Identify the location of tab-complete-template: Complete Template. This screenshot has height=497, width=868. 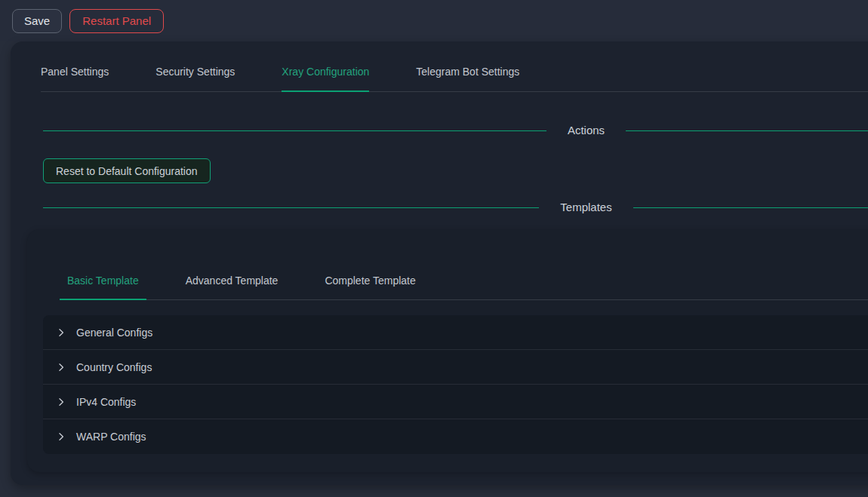
(370, 287).